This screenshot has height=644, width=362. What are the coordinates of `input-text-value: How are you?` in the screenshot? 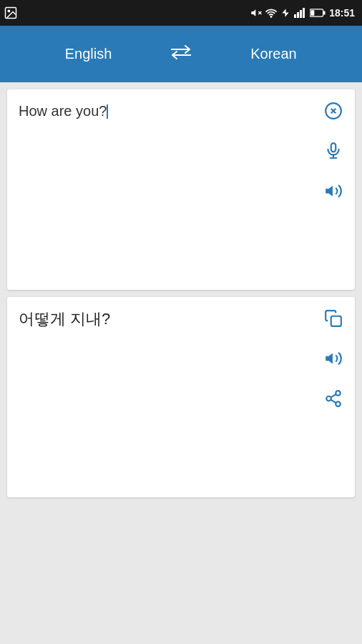 It's located at (63, 111).